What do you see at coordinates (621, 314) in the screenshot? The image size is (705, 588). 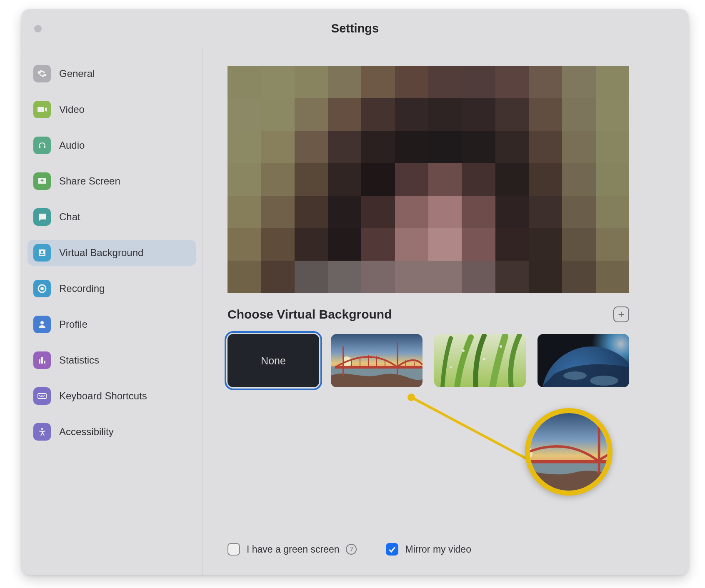 I see `plus-icon` at bounding box center [621, 314].